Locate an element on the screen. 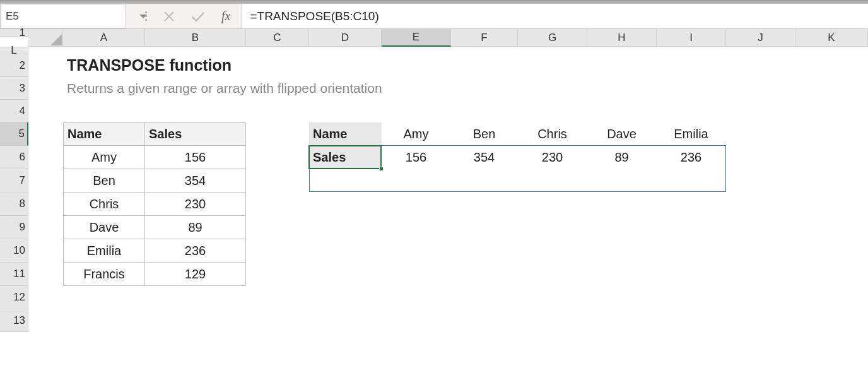  row-header: 3 is located at coordinates (14, 88).